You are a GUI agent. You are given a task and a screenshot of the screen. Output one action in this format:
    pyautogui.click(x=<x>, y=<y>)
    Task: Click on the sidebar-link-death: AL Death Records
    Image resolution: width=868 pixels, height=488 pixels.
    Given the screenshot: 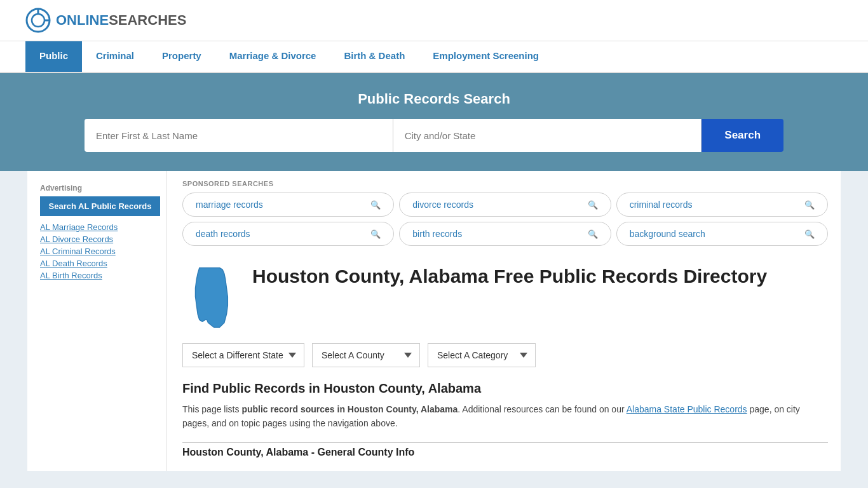 What is the action you would take?
    pyautogui.click(x=100, y=263)
    